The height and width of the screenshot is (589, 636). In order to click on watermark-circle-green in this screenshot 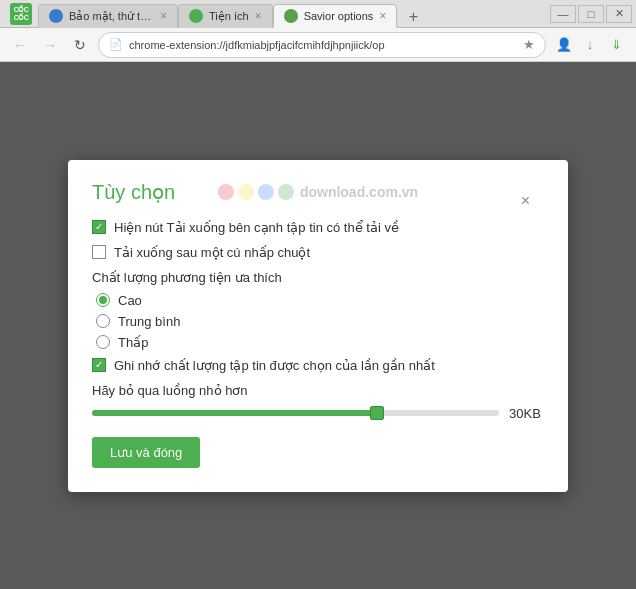, I will do `click(286, 192)`.